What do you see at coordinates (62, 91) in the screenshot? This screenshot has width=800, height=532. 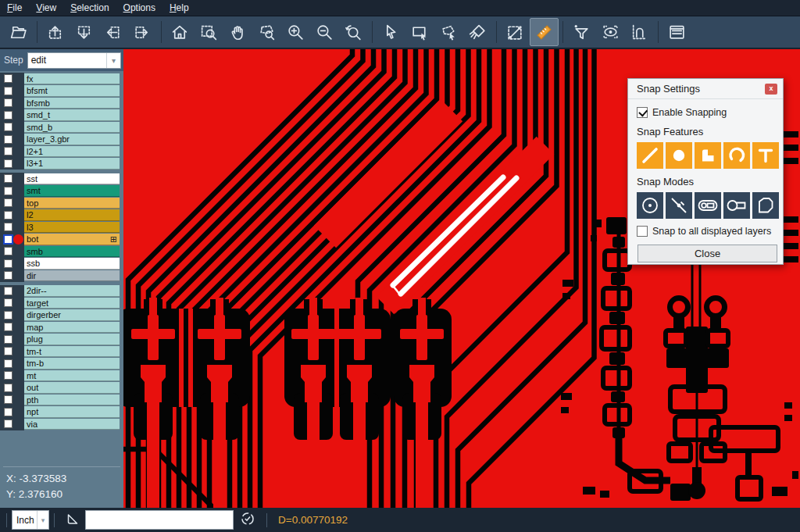 I see `layer-row-bfsmt: bfsmt` at bounding box center [62, 91].